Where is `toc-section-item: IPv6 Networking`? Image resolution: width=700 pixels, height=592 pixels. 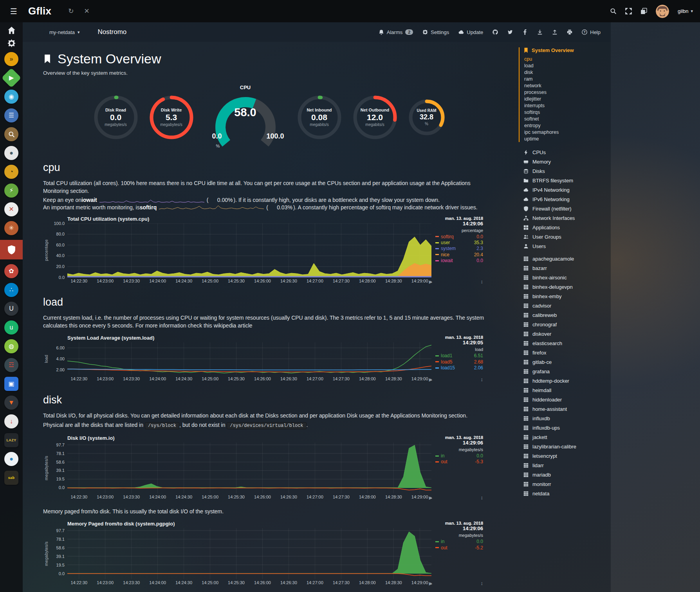
toc-section-item: IPv6 Networking is located at coordinates (563, 199).